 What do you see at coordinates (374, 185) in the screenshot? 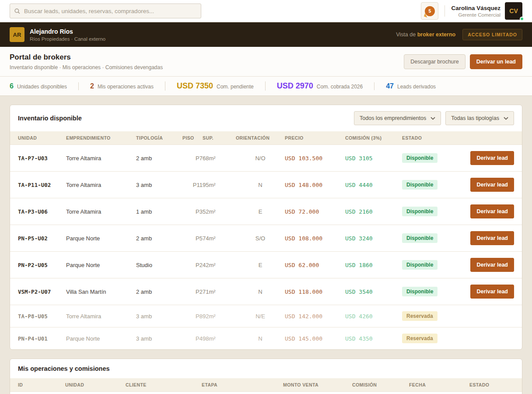
I see `cell-comision: USD 4440` at bounding box center [374, 185].